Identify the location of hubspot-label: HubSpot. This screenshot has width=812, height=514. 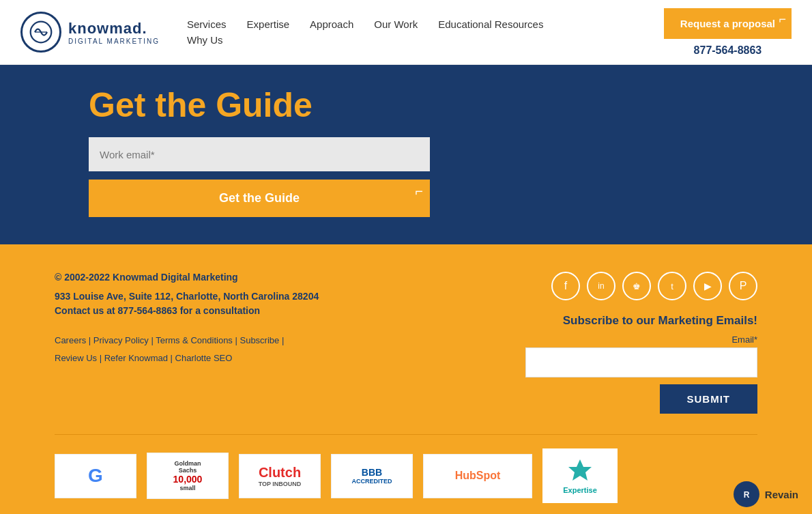
(478, 476).